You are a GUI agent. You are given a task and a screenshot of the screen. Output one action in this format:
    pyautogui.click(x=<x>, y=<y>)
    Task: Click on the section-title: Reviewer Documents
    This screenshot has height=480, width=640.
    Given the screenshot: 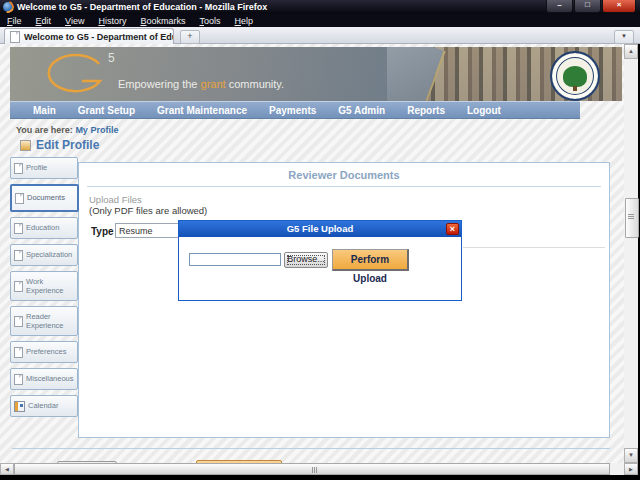 What is the action you would take?
    pyautogui.click(x=344, y=175)
    